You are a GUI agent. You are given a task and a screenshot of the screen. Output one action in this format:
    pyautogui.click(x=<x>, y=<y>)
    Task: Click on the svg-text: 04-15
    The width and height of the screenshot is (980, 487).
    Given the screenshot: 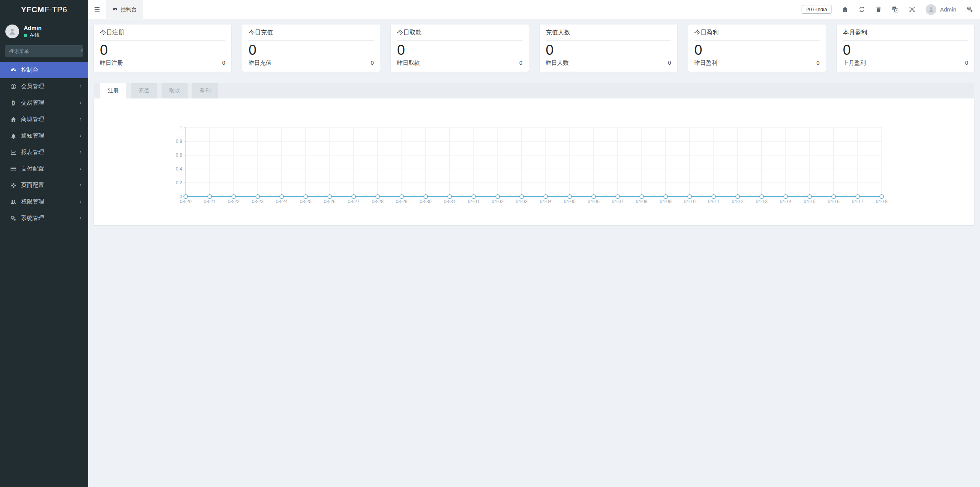 What is the action you would take?
    pyautogui.click(x=810, y=202)
    